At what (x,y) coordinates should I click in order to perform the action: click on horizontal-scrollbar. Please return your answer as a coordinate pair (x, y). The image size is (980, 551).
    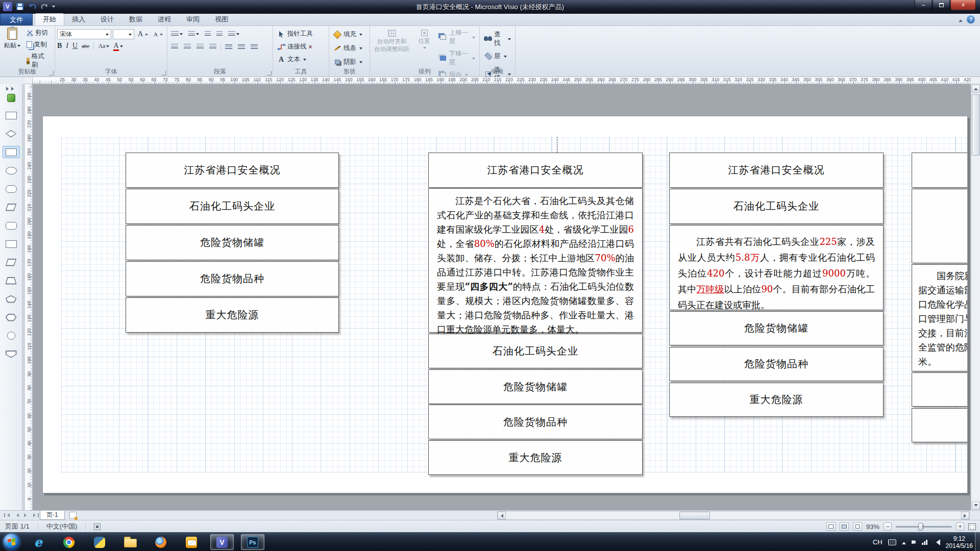
    Looking at the image, I should click on (733, 515).